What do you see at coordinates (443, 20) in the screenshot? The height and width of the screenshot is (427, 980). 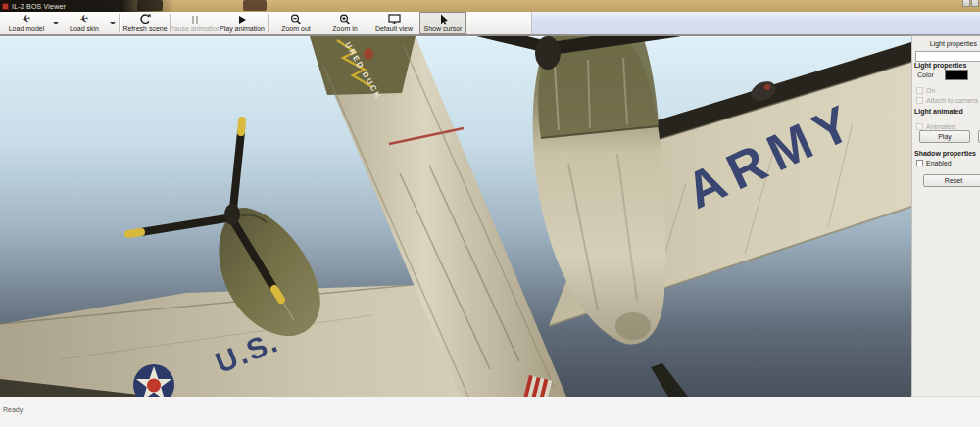 I see `cursor-icon` at bounding box center [443, 20].